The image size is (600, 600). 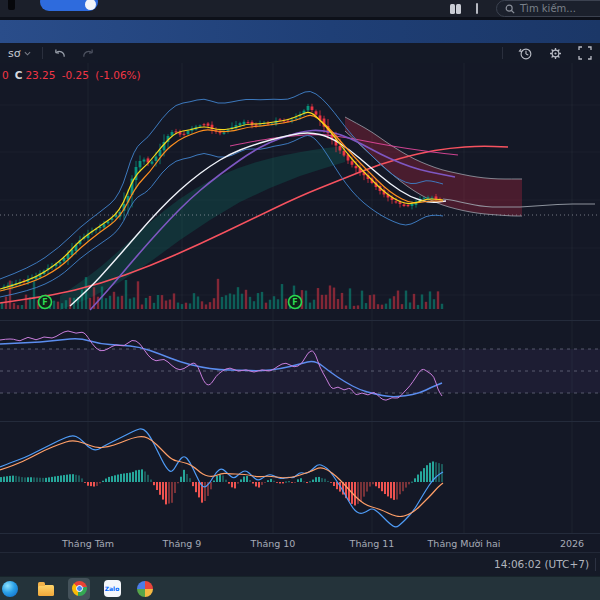 What do you see at coordinates (556, 54) in the screenshot?
I see `gear-icon` at bounding box center [556, 54].